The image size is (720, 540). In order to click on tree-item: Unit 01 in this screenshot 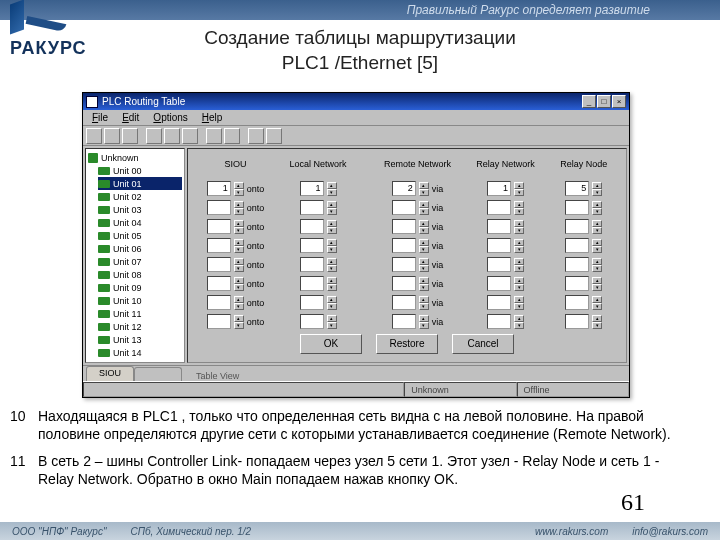, I will do `click(140, 184)`.